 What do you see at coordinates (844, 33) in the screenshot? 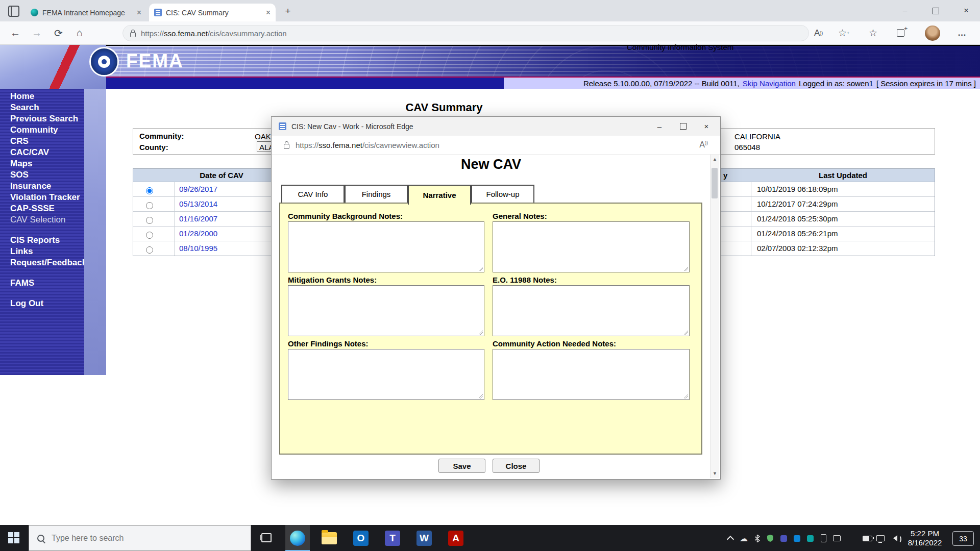
I see `add-favorite-icon: ☆+` at bounding box center [844, 33].